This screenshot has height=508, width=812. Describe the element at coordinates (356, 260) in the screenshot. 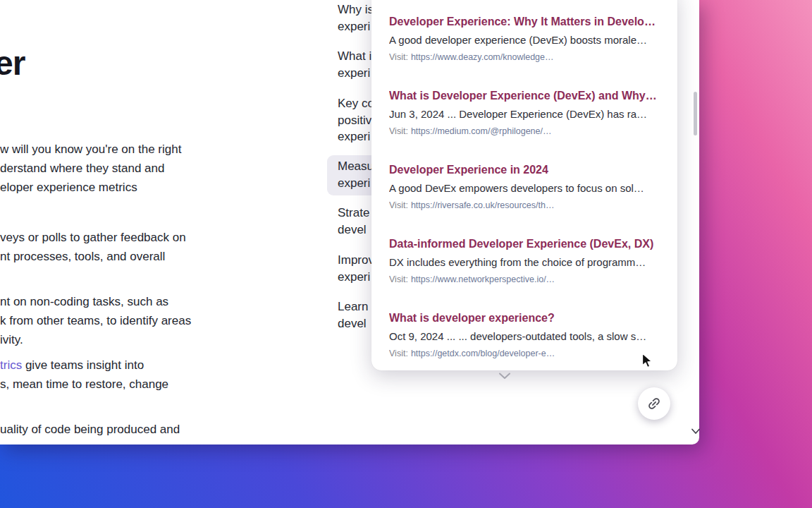

I see `toc-item-line: Improv` at that location.